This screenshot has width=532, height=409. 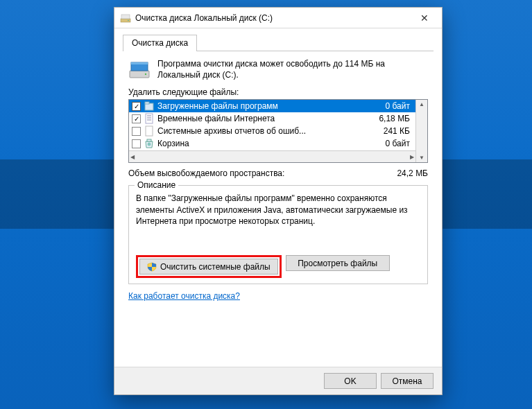 What do you see at coordinates (271, 143) in the screenshot?
I see `item-name: Корзина` at bounding box center [271, 143].